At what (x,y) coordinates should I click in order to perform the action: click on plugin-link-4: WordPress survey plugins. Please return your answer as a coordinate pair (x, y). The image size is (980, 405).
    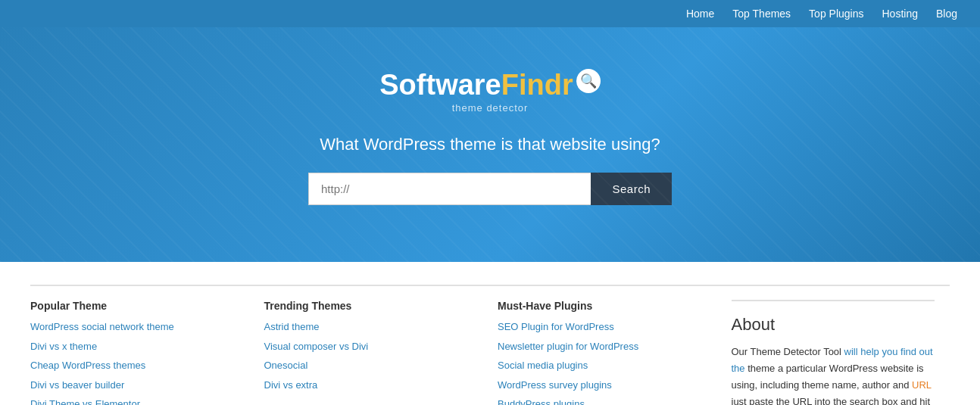
    Looking at the image, I should click on (554, 385).